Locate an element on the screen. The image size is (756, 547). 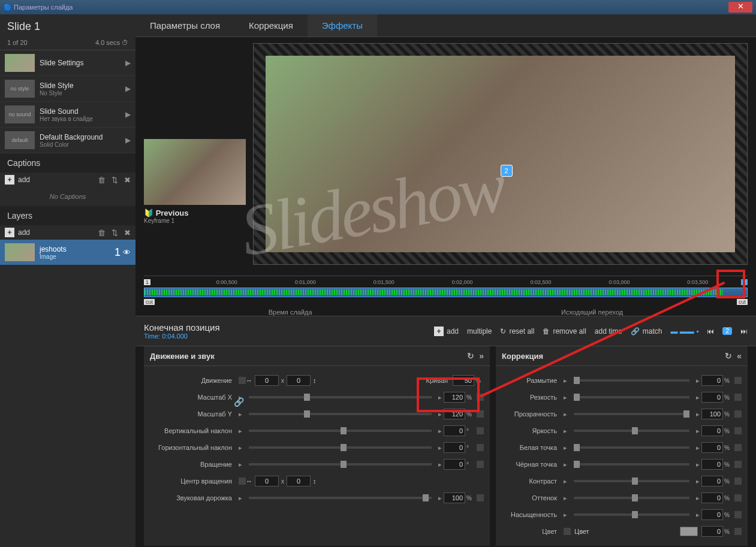
tilt-h-input is located at coordinates (454, 448).